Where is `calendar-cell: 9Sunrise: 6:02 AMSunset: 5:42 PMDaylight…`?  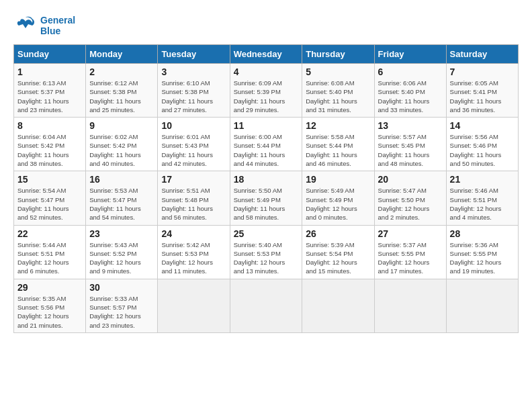
calendar-cell: 9Sunrise: 6:02 AMSunset: 5:42 PMDaylight… is located at coordinates (122, 144).